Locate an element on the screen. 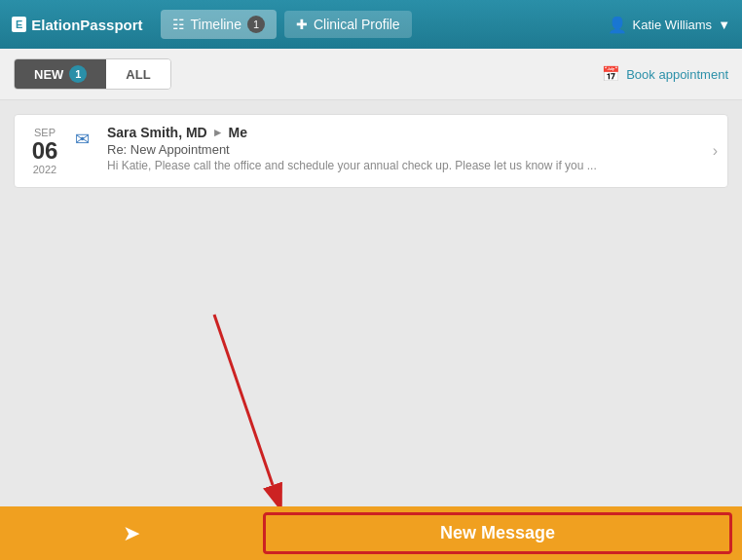 Image resolution: width=742 pixels, height=560 pixels. timeline-badge: 1 is located at coordinates (256, 24).